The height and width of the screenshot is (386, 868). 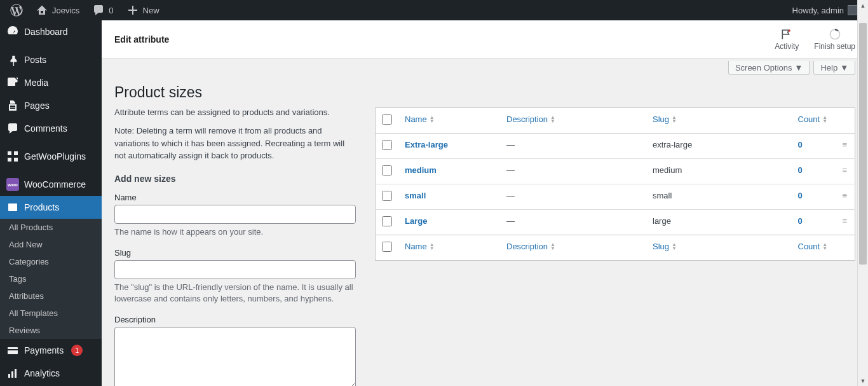 What do you see at coordinates (51, 228) in the screenshot?
I see `submenu-all-products: All Products` at bounding box center [51, 228].